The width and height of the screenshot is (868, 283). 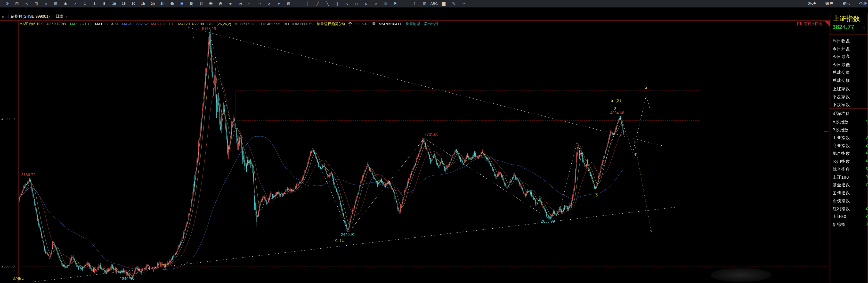 I want to click on sidebar-row-国债指数: 国债指数, so click(x=849, y=193).